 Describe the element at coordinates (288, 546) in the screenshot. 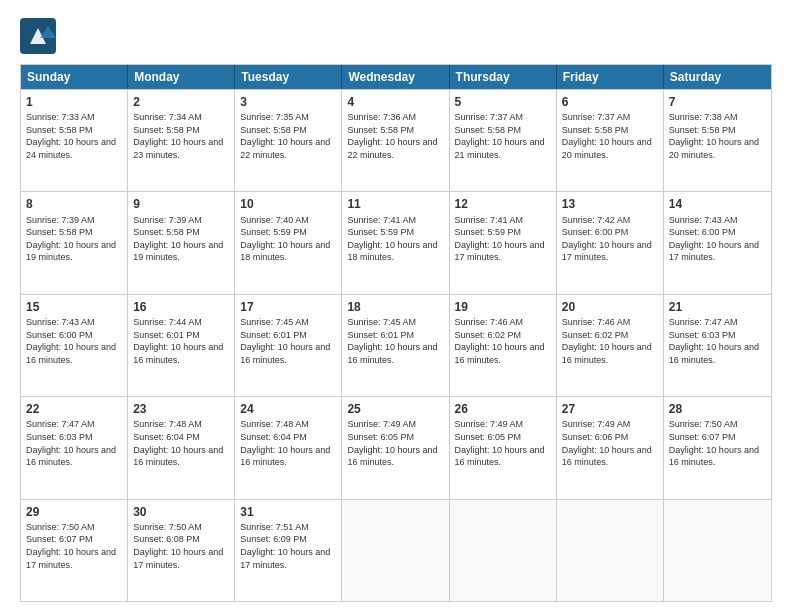

I see `sun-info: Sunrise: 7:51 AM Sunset: 6:09 PM Dayligh…` at that location.